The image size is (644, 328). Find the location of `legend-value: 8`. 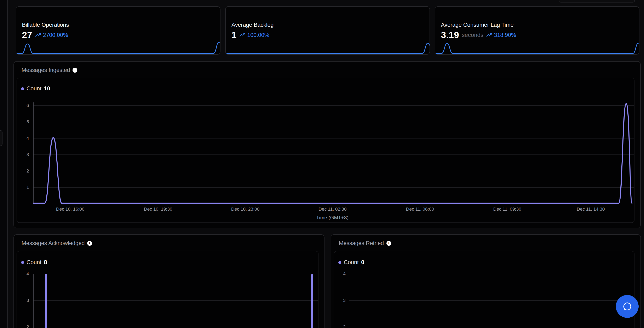

legend-value: 8 is located at coordinates (46, 262).